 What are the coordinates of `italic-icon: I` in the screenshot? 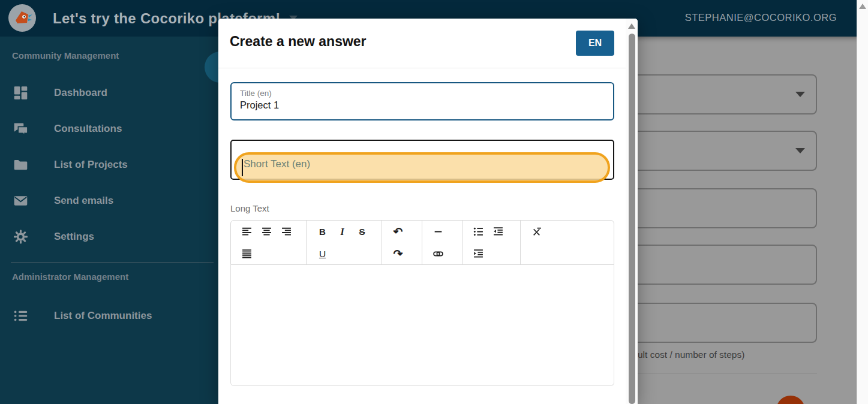 It's located at (342, 232).